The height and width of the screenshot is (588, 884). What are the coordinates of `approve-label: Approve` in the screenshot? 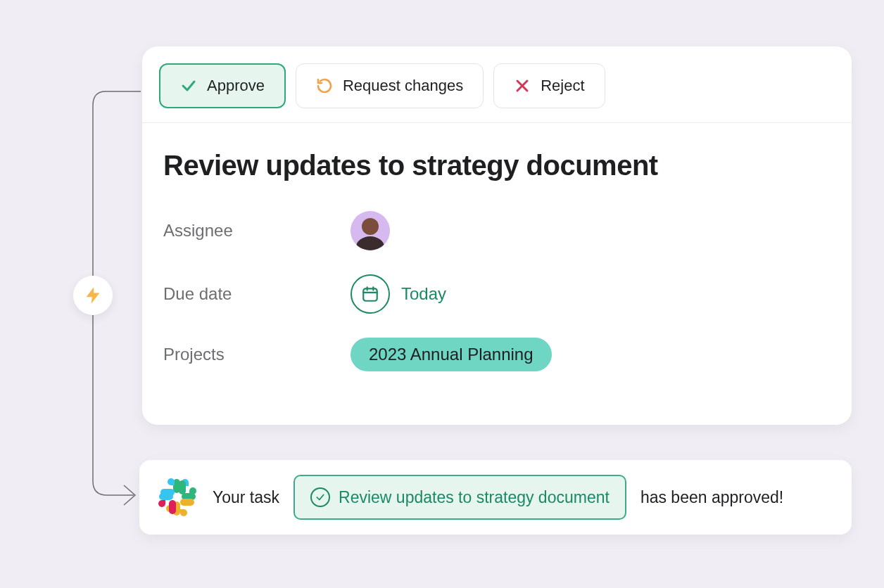 It's located at (236, 86).